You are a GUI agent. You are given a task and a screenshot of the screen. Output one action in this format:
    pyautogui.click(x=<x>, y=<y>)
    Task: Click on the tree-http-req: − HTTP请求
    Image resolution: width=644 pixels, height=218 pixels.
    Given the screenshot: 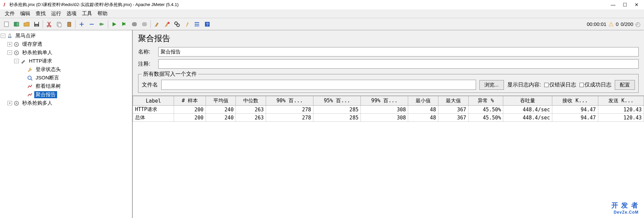 What is the action you would take?
    pyautogui.click(x=66, y=61)
    